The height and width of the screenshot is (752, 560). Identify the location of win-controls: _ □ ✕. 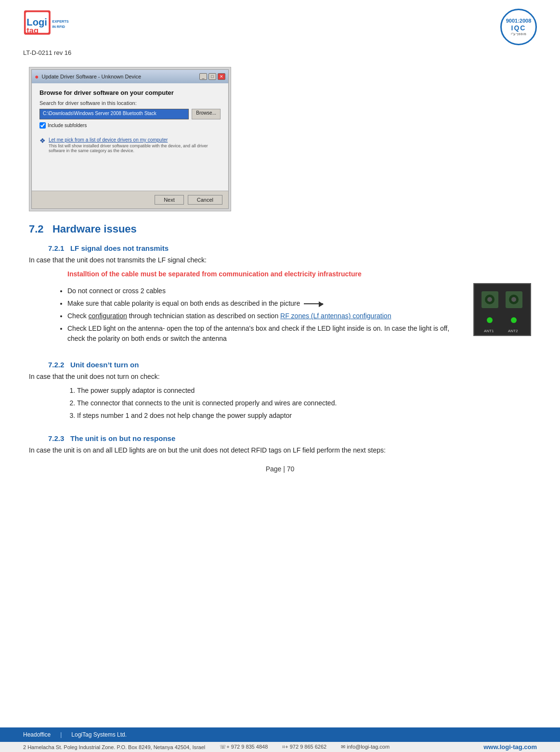
(212, 77).